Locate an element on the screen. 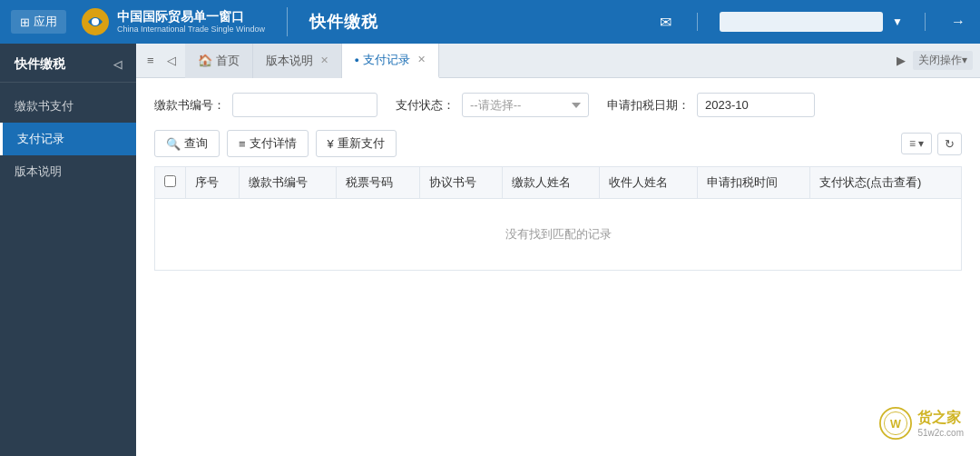 This screenshot has width=980, height=456. select-all-checkbox is located at coordinates (171, 182).